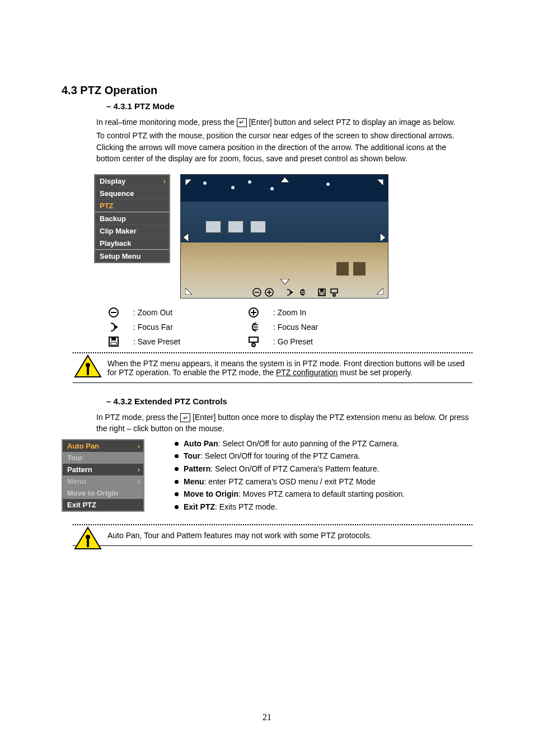 Image resolution: width=534 pixels, height=756 pixels. I want to click on menu-item-clipmaker: Clip Maker, so click(132, 231).